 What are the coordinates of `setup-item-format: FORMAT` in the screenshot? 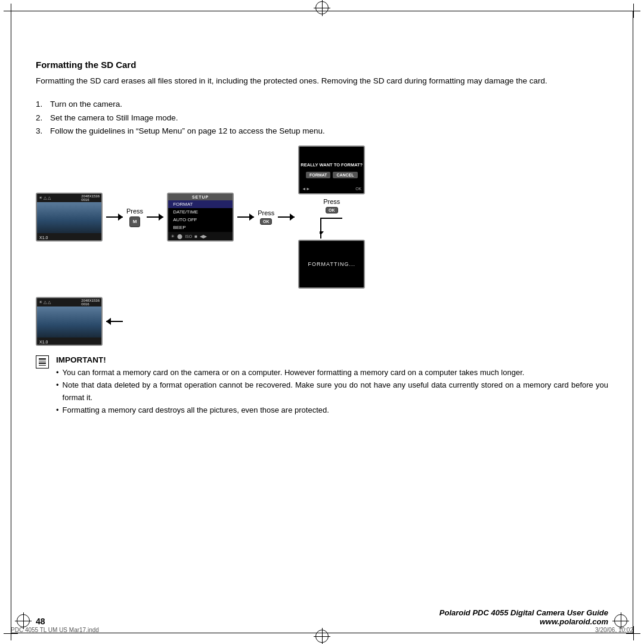 It's located at (200, 204).